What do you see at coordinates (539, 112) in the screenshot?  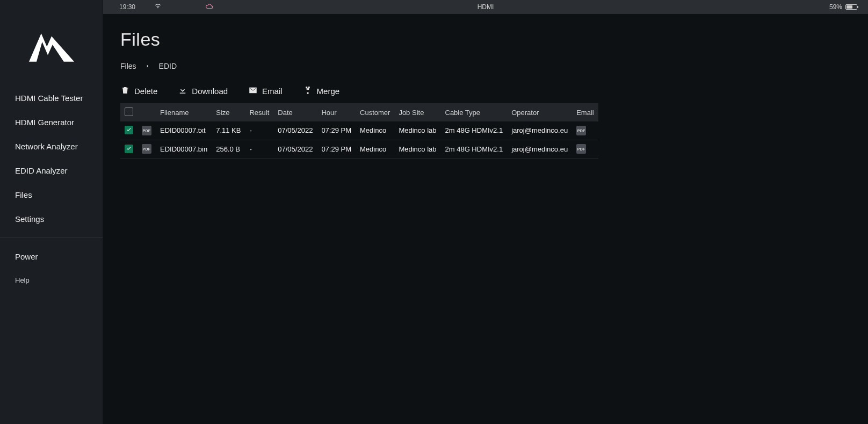 I see `col-operator: Operator` at bounding box center [539, 112].